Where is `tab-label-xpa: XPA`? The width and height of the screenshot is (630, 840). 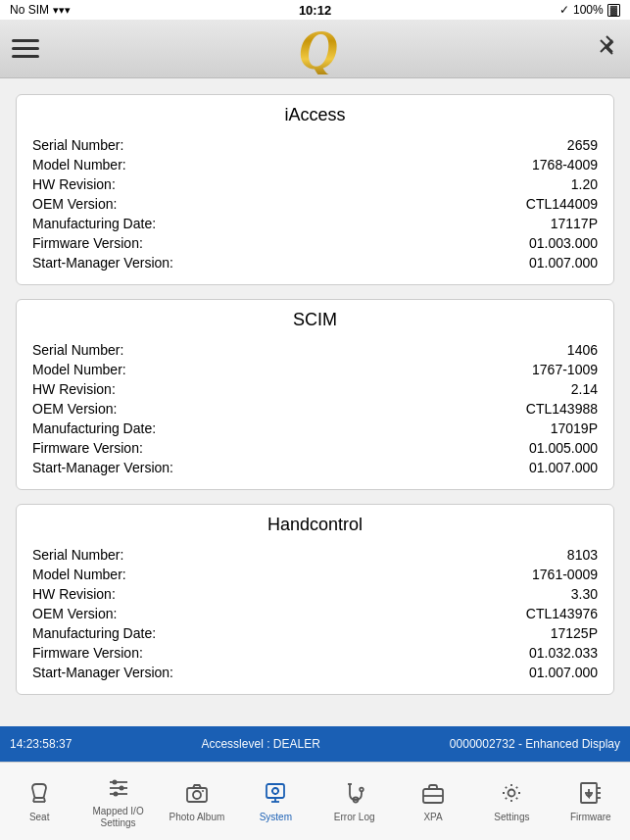
tab-label-xpa: XPA is located at coordinates (433, 817).